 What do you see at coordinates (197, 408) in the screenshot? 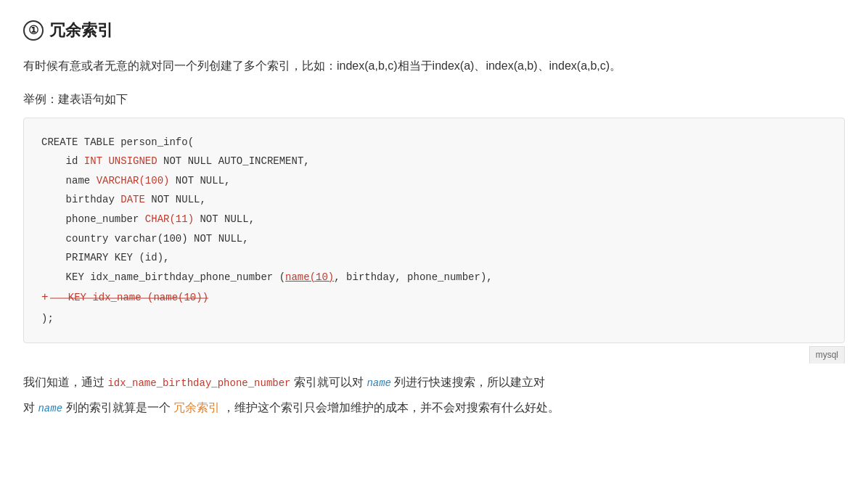
I see `redundant-link: 冗余索引` at bounding box center [197, 408].